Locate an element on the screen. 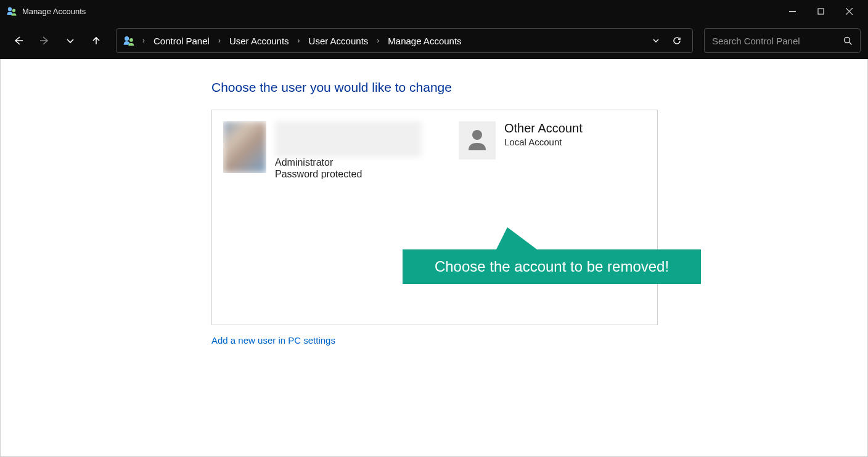  back-button is located at coordinates (18, 41).